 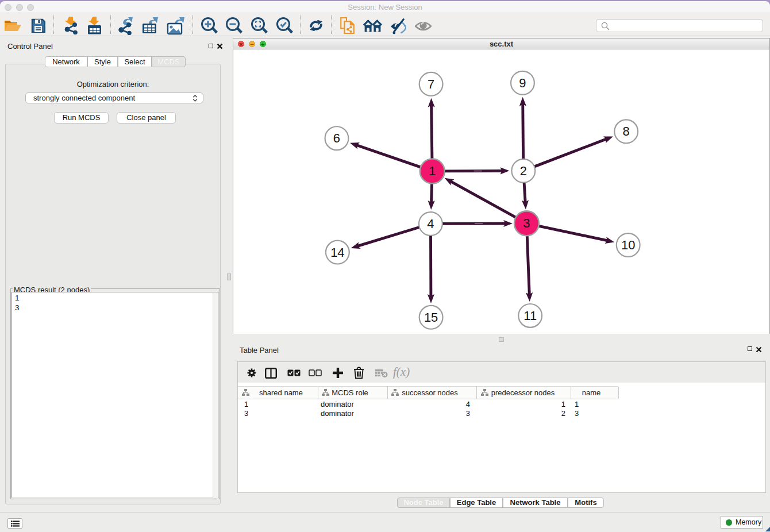 I want to click on svg-text: 7, so click(x=431, y=84).